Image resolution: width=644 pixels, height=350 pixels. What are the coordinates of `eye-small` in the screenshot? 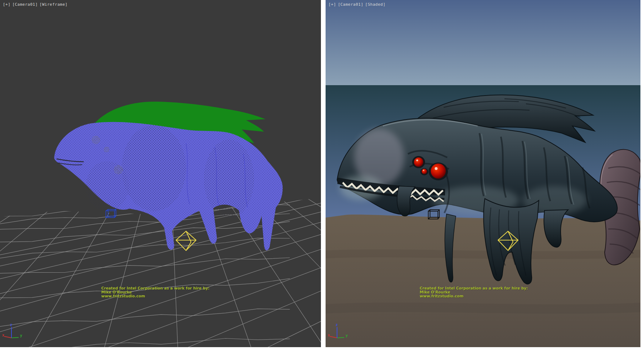 It's located at (424, 172).